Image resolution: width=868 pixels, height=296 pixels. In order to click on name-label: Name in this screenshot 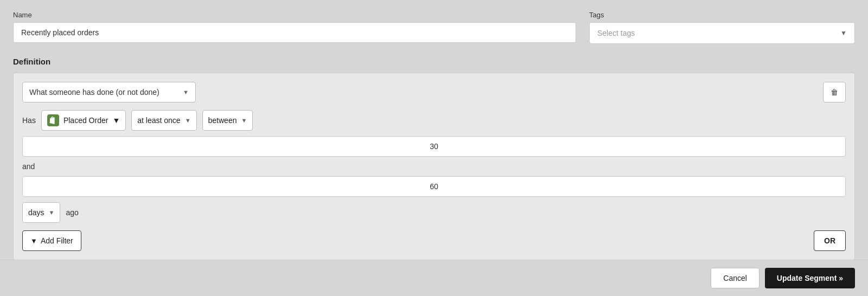, I will do `click(295, 15)`.